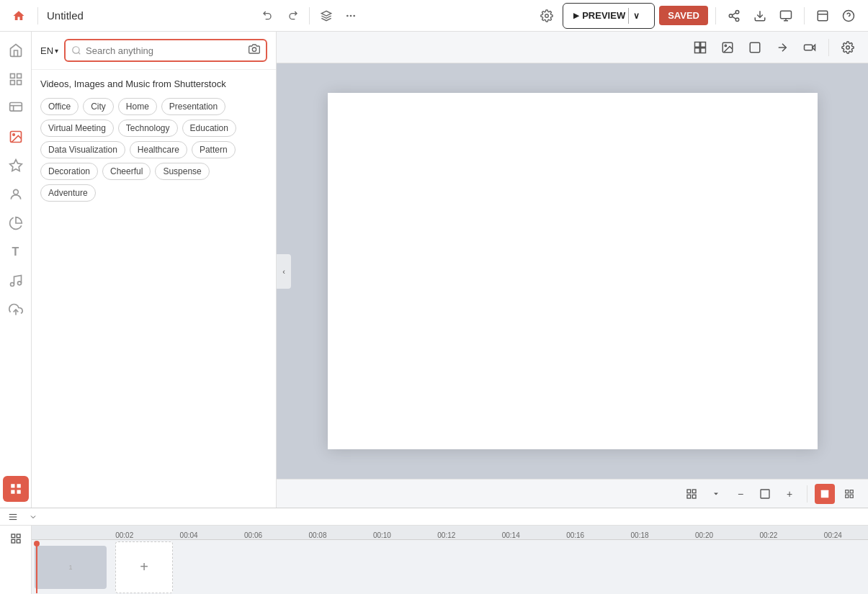  Describe the element at coordinates (165, 50) in the screenshot. I see `search-input` at that location.